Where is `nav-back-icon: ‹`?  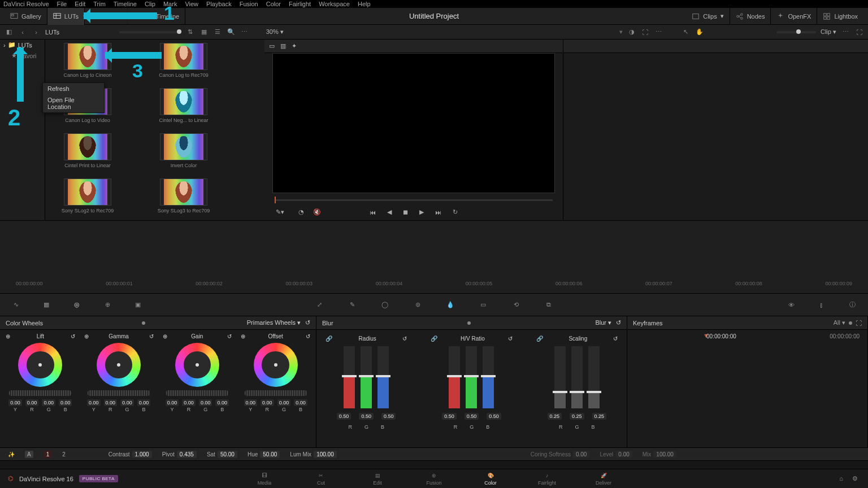 nav-back-icon: ‹ is located at coordinates (23, 32).